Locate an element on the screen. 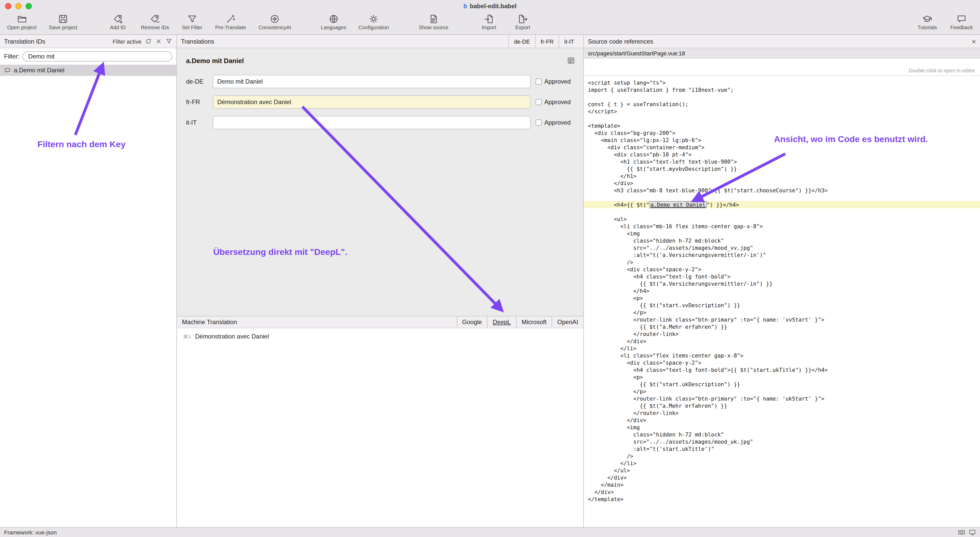 The width and height of the screenshot is (980, 537). provider-buttons: Google DeepL Microsoft OpenAI is located at coordinates (520, 322).